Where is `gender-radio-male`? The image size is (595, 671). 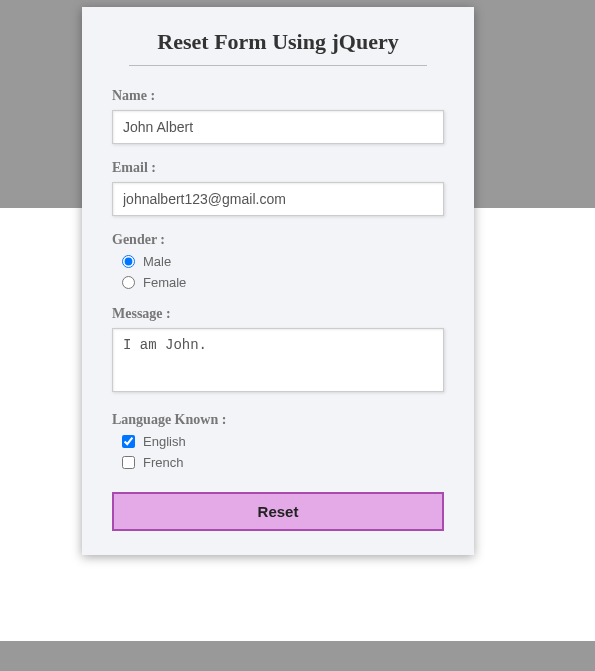
gender-radio-male is located at coordinates (128, 262).